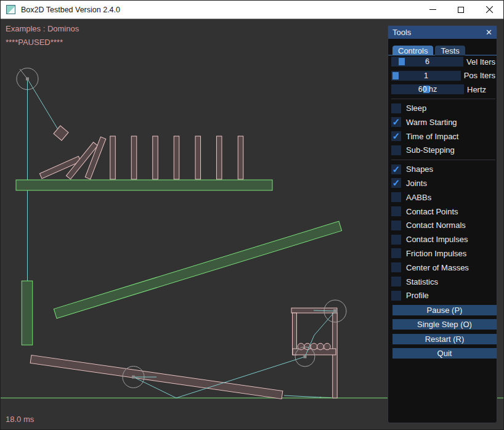  I want to click on window-titlebar: Box2D Testbed Version 2.4.0, so click(252, 10).